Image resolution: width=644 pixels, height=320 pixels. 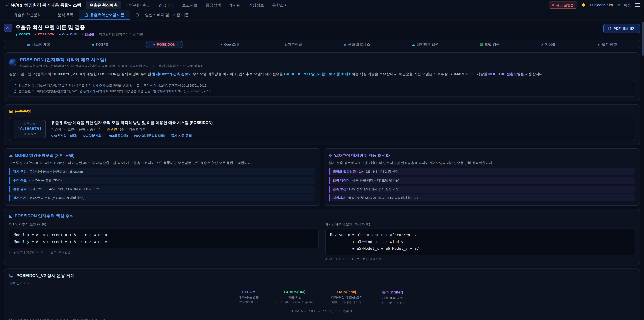 What do you see at coordinates (643, 39) in the screenshot?
I see `scrollbar-thumb` at bounding box center [643, 39].